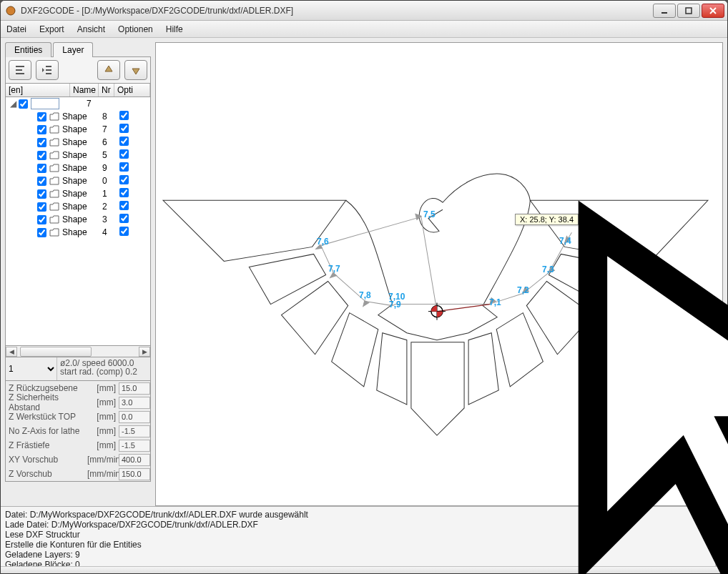 The width and height of the screenshot is (728, 574). I want to click on menu-datei: Datei, so click(16, 29).